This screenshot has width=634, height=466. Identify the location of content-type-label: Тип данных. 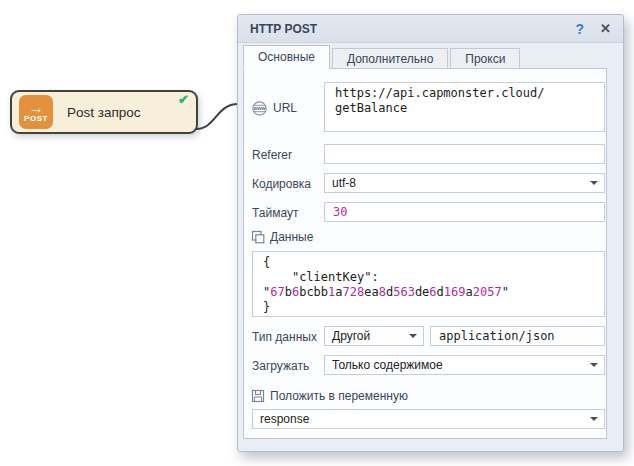
(284, 337).